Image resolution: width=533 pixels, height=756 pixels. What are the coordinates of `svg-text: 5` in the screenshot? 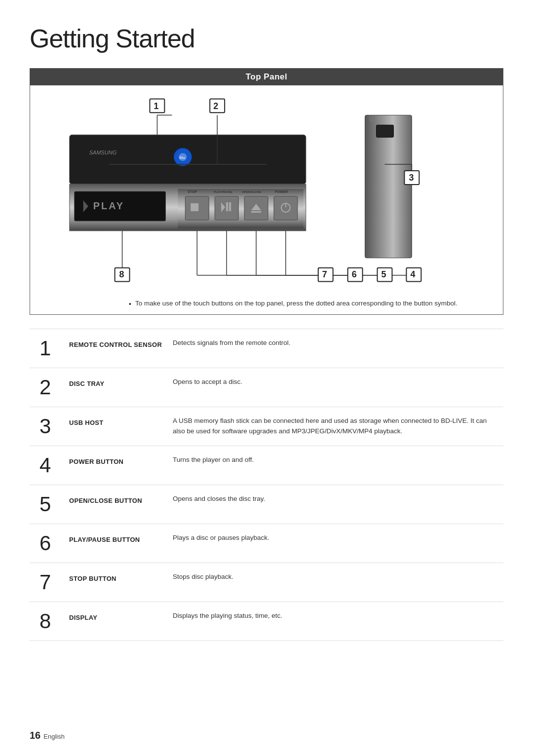 It's located at (384, 274).